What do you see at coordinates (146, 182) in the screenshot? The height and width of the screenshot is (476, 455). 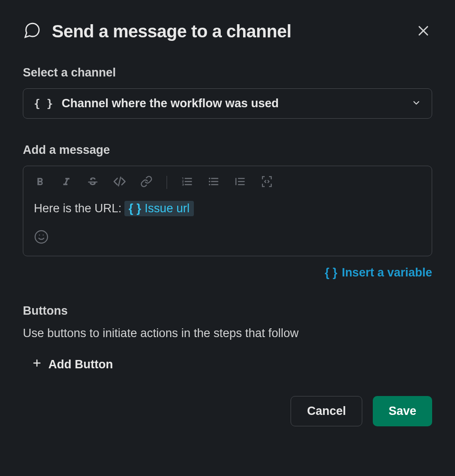 I see `link-button` at bounding box center [146, 182].